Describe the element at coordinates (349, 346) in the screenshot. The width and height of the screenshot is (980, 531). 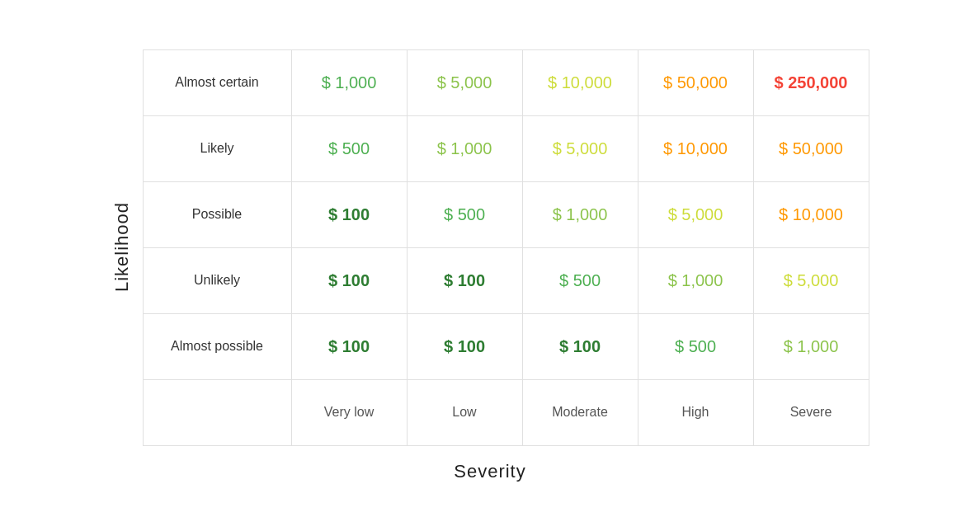
I see `cell-4-0: $ 100` at that location.